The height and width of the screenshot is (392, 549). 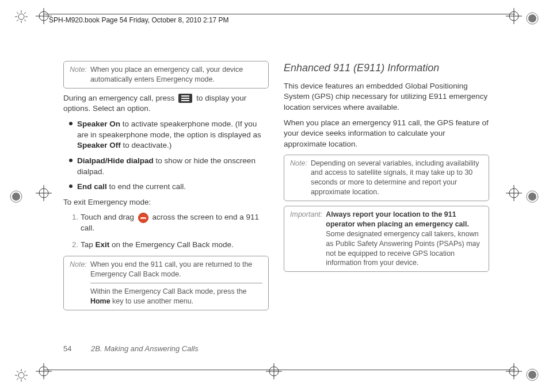 What do you see at coordinates (100, 301) in the screenshot?
I see `text-bold: Home` at bounding box center [100, 301].